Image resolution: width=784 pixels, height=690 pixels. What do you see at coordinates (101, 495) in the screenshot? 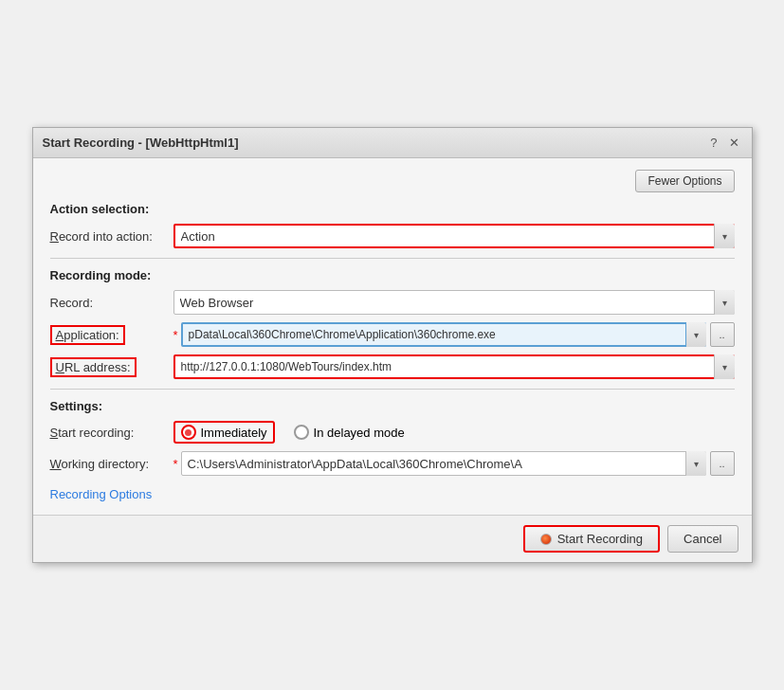
I see `recording-options-link: Recording Options` at bounding box center [101, 495].